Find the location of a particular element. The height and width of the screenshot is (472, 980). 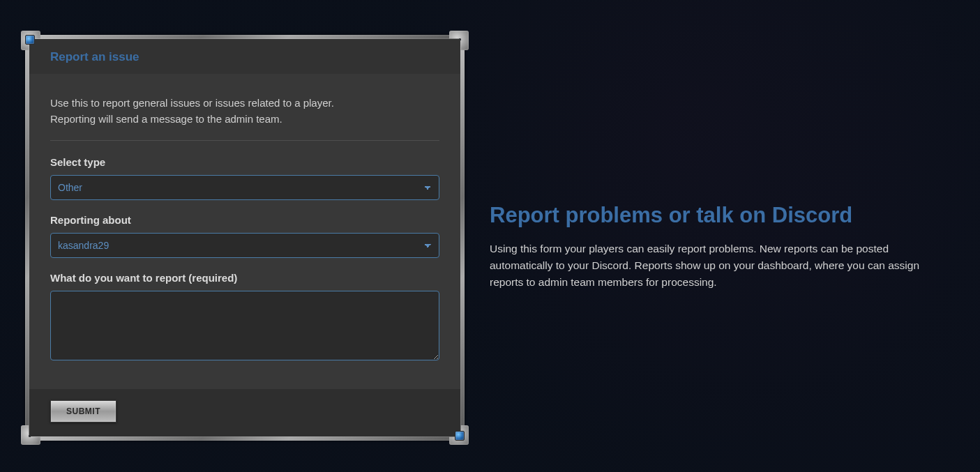

page-title: Report problems or talk on Discord is located at coordinates (709, 215).